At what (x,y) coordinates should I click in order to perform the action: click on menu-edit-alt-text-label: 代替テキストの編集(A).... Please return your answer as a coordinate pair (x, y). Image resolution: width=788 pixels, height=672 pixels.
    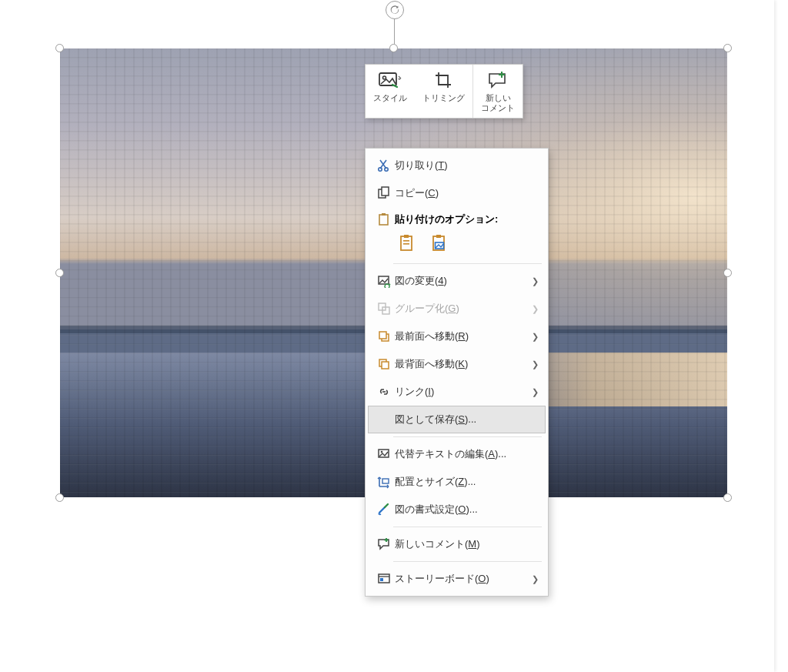
    Looking at the image, I should click on (466, 454).